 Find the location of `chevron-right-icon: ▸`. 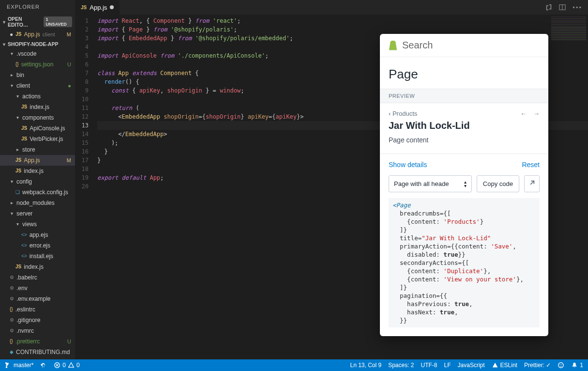

chevron-right-icon: ▸ is located at coordinates (17, 150).